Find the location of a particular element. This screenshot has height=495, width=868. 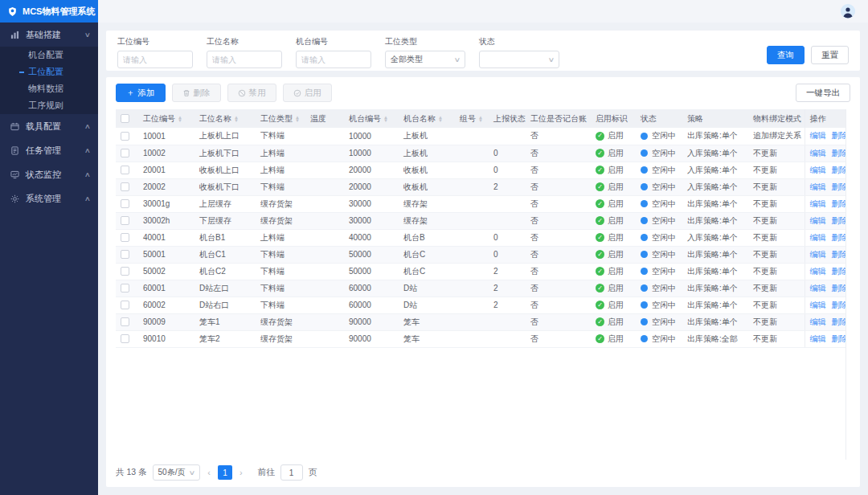

table-row: 50001机台C1下料端50000机台C0否✓启用空闲中出库策略:单个不更新编辑… is located at coordinates (481, 254).